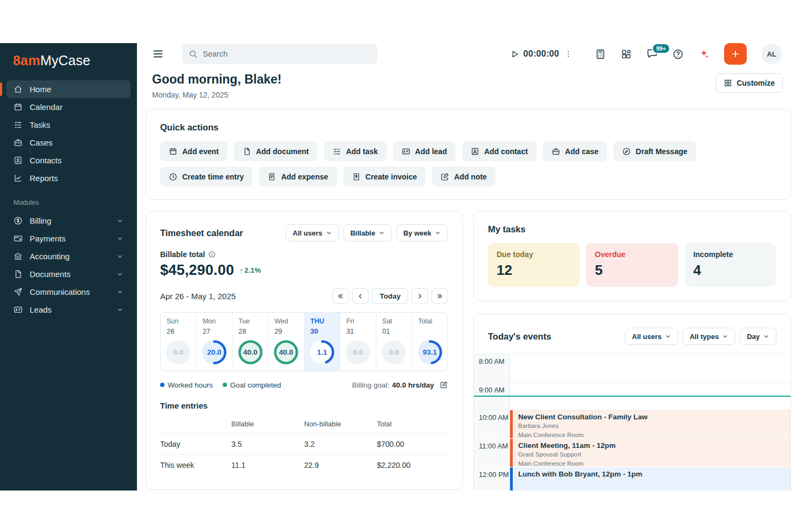  What do you see at coordinates (430, 342) in the screenshot?
I see `day-cell-total: Total 93.1` at bounding box center [430, 342].